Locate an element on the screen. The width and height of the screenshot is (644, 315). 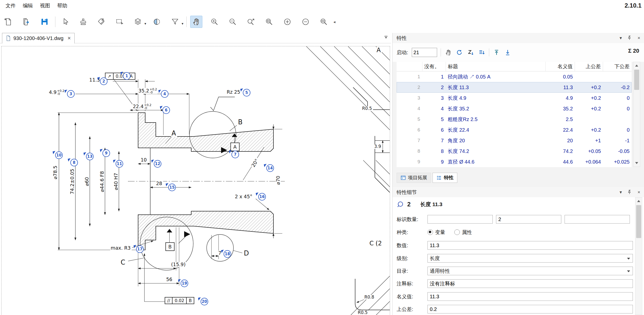
start-number-input is located at coordinates (424, 52).